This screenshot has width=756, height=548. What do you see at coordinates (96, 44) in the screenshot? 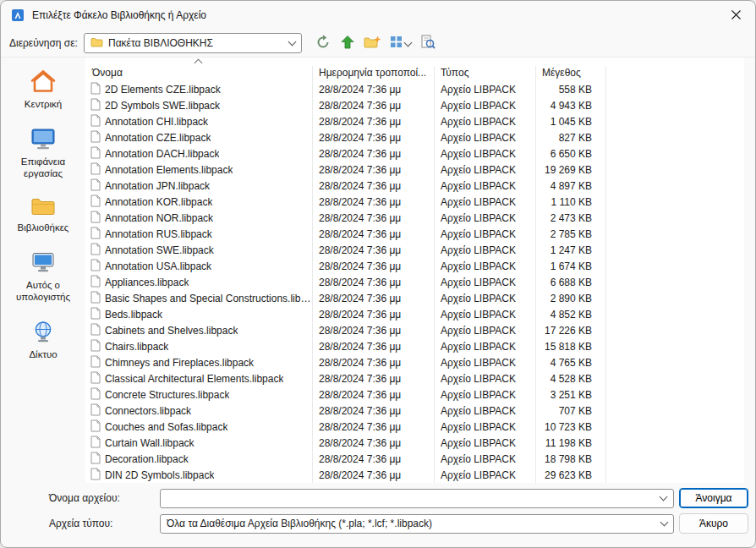
I see `folder-icon` at bounding box center [96, 44].